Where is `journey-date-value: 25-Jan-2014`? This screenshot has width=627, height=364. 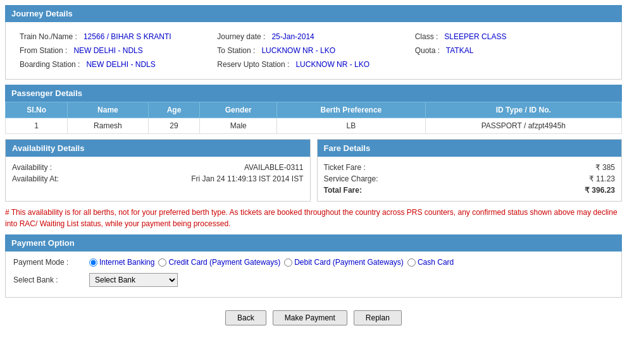 journey-date-value: 25-Jan-2014 is located at coordinates (292, 37).